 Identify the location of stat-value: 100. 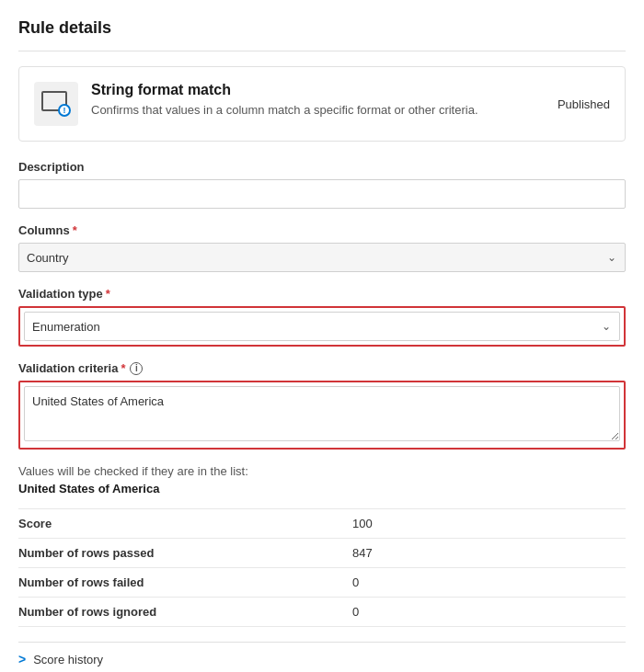
(489, 524).